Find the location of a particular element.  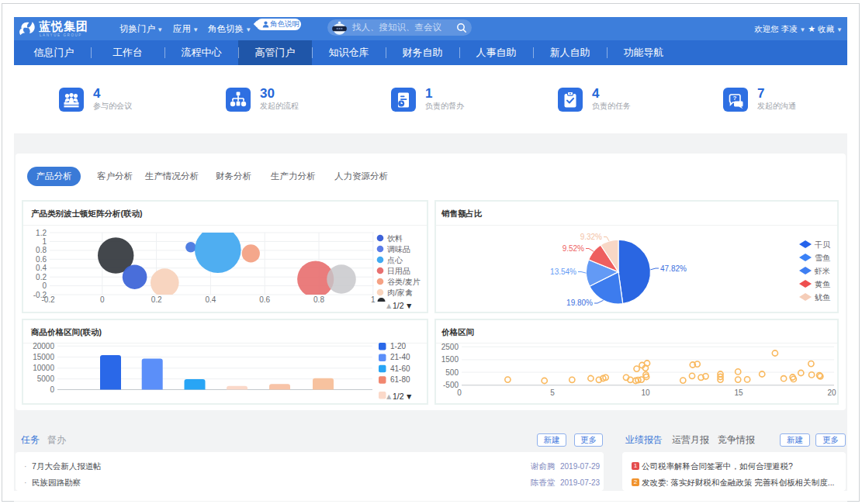

svg-text: 15 is located at coordinates (739, 392).